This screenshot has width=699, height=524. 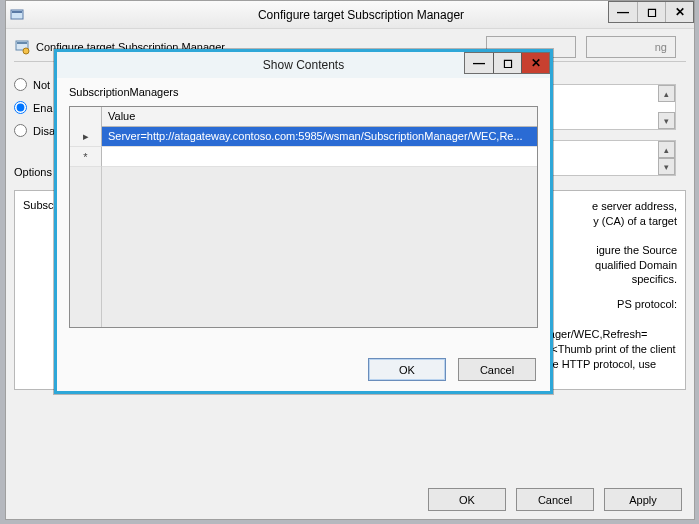 I want to click on app-icon, so click(x=17, y=15).